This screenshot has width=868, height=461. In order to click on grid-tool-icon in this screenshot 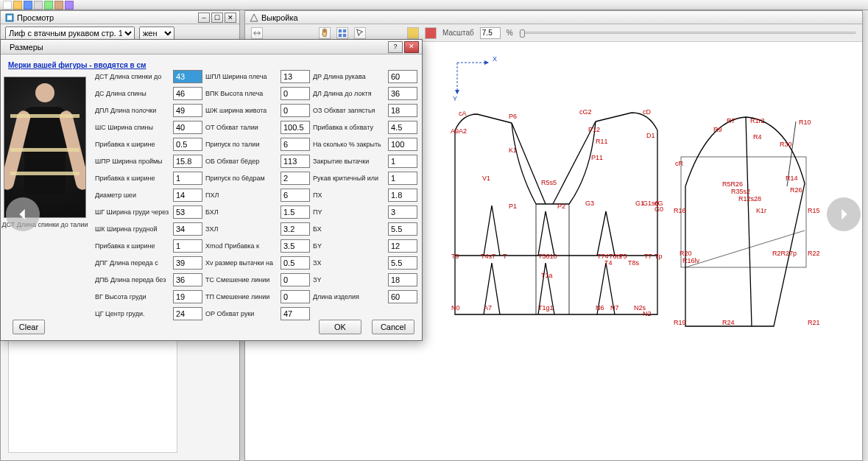, I will do `click(342, 33)`.